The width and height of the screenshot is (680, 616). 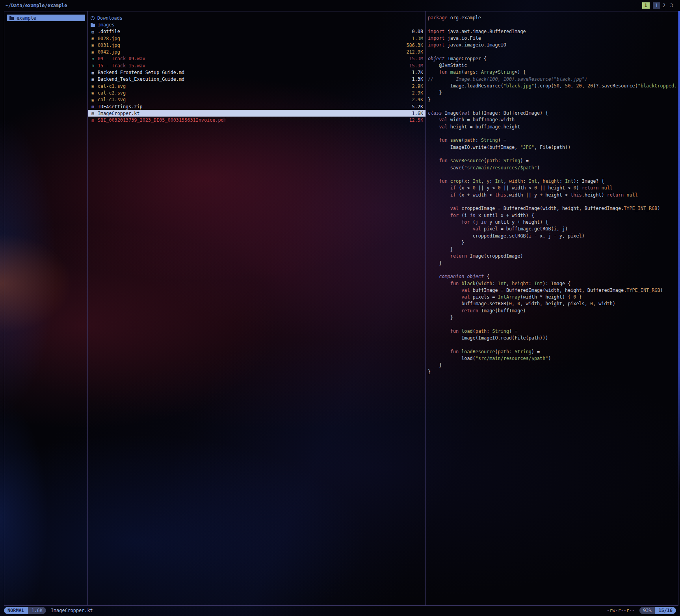 What do you see at coordinates (553, 276) in the screenshot?
I see `code-line: companion object {` at bounding box center [553, 276].